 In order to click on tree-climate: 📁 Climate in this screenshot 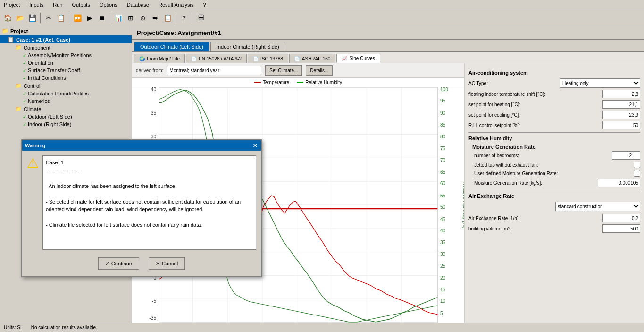, I will do `click(66, 109)`.